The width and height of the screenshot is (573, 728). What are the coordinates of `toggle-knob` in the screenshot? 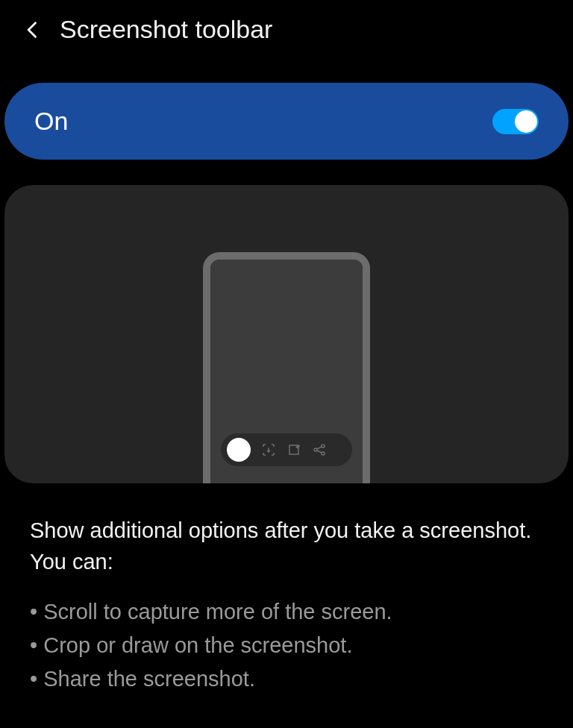 It's located at (526, 122).